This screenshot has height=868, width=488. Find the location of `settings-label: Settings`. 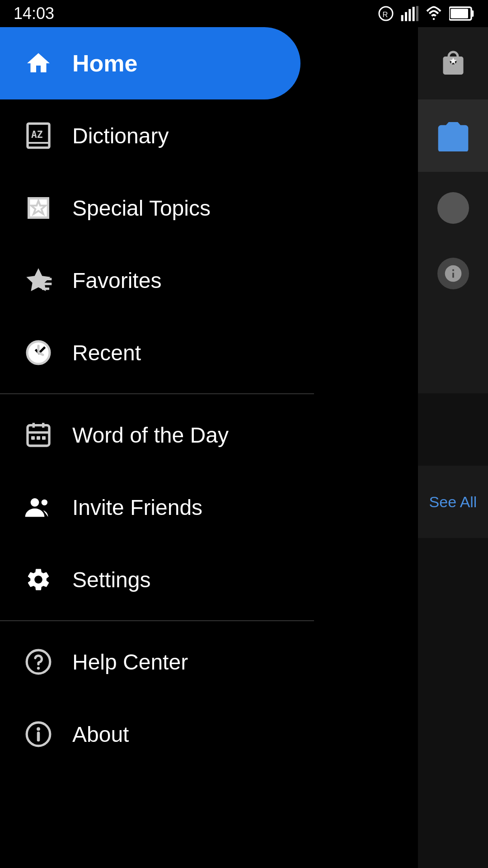

settings-label: Settings is located at coordinates (111, 580).